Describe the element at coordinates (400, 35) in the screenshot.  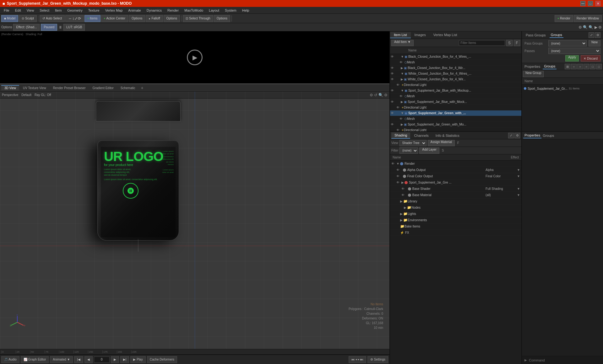
I see `tab-item-list: Item List` at that location.